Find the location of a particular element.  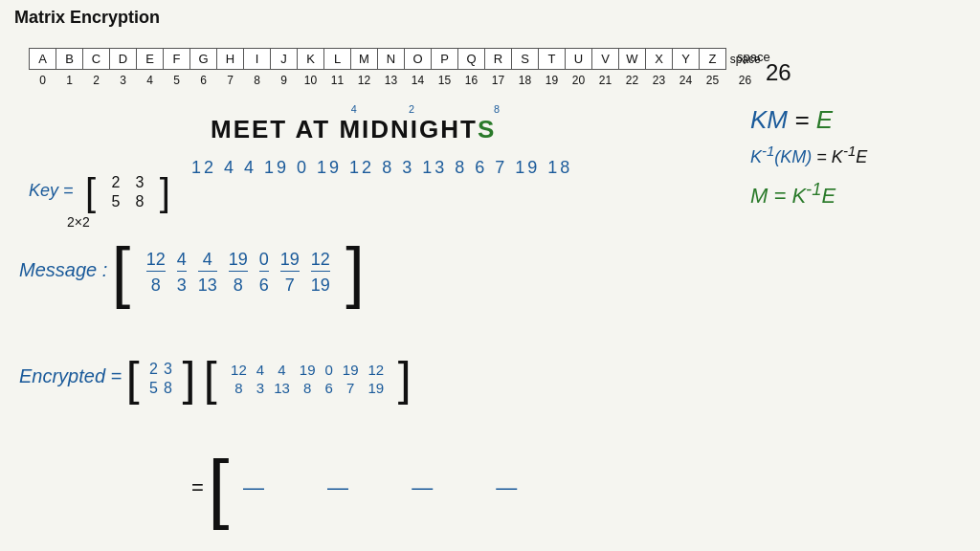

alpha-cell-I: I is located at coordinates (257, 59).